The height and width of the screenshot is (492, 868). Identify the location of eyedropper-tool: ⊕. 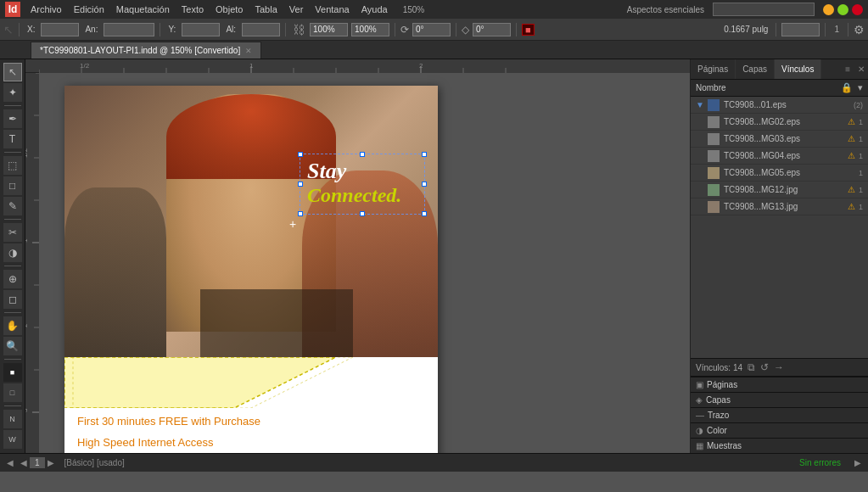
(13, 279).